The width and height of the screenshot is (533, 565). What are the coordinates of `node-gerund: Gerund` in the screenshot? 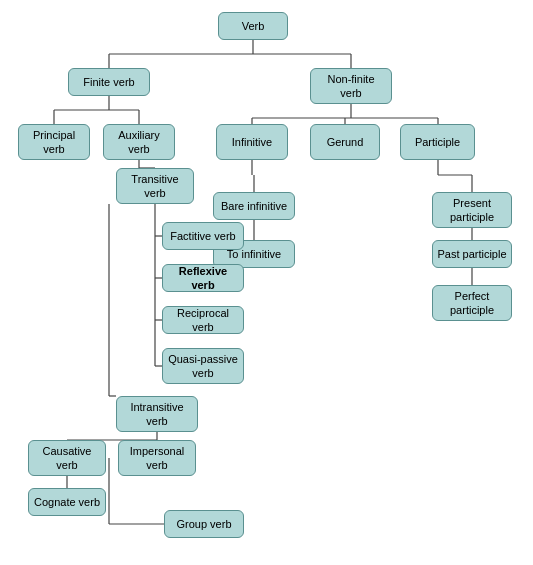 It's located at (345, 142).